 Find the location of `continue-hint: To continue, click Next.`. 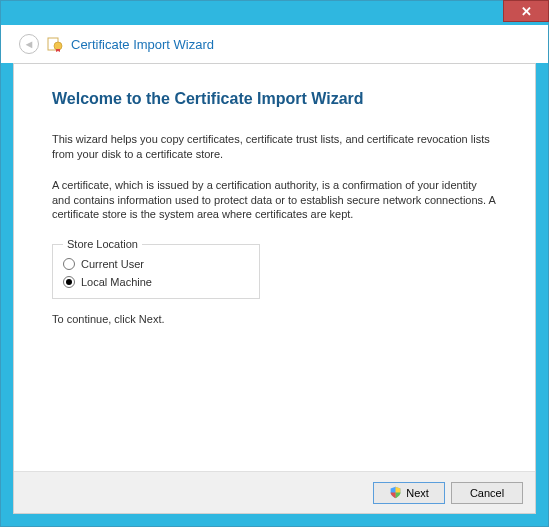

continue-hint: To continue, click Next. is located at coordinates (274, 319).